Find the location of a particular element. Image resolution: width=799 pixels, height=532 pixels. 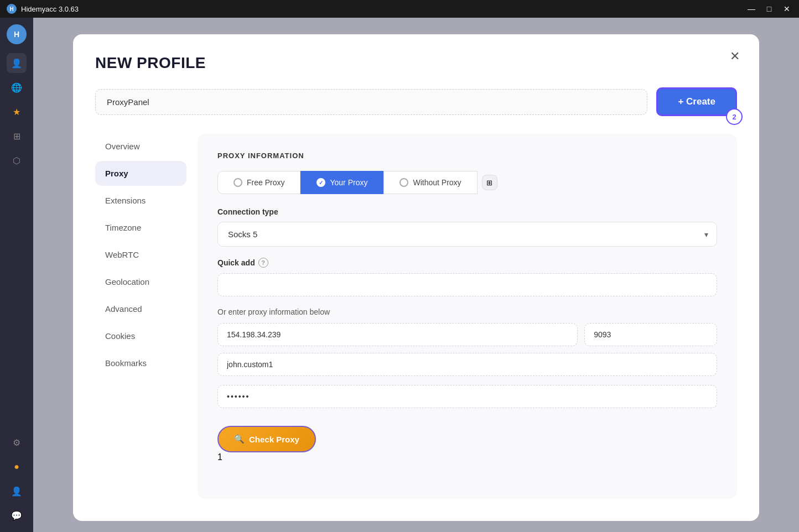

proxy-section-title: PROXY INFORMATION is located at coordinates (467, 156).